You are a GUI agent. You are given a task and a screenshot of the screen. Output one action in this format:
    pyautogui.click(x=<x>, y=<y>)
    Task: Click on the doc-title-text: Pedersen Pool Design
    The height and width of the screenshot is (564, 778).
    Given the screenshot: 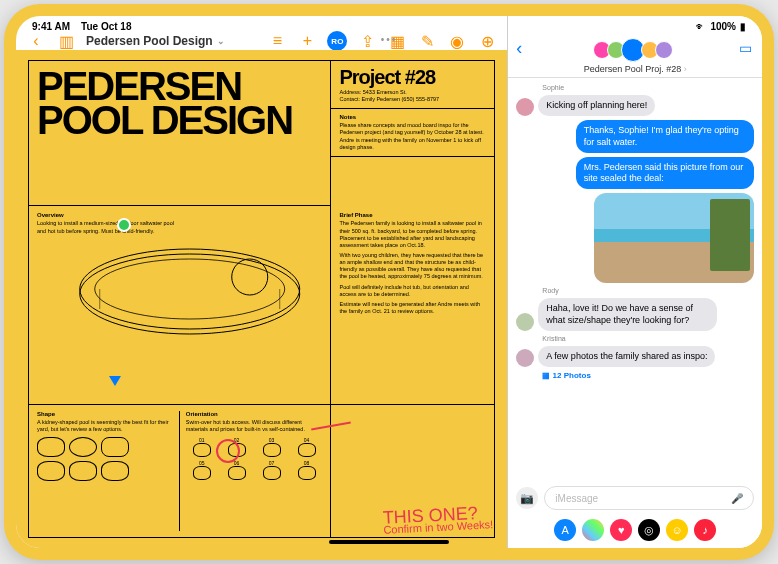 What is the action you would take?
    pyautogui.click(x=150, y=41)
    